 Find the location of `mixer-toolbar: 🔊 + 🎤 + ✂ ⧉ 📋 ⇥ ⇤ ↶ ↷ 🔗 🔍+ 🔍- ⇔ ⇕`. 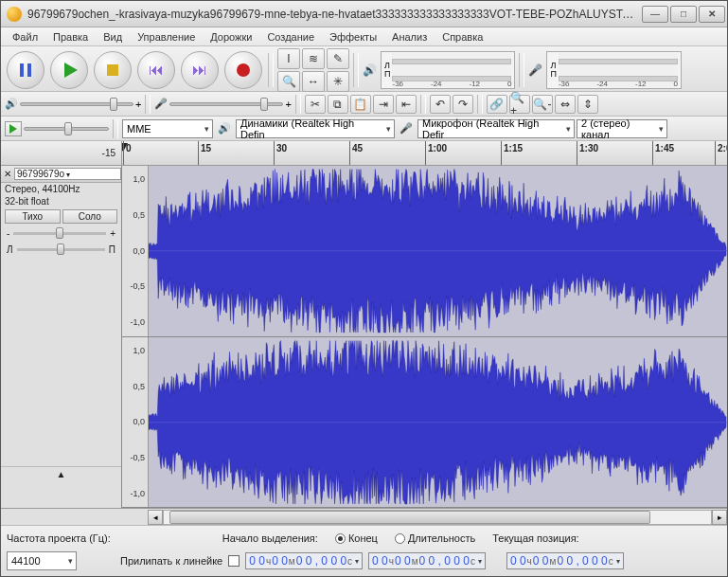

mixer-toolbar: 🔊 + 🎤 + ✂ ⧉ 📋 ⇥ ⇤ ↶ ↷ 🔗 🔍+ 🔍- ⇔ ⇕ is located at coordinates (364, 104).